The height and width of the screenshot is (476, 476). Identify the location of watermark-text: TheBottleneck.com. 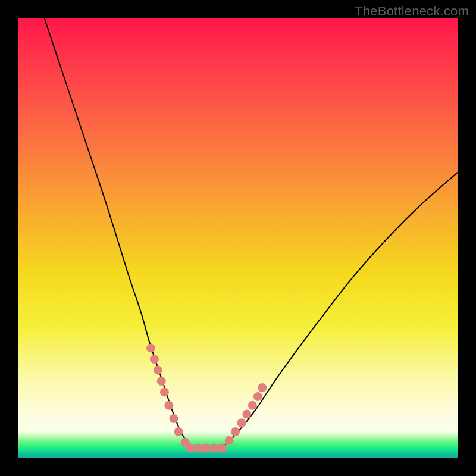
(412, 11).